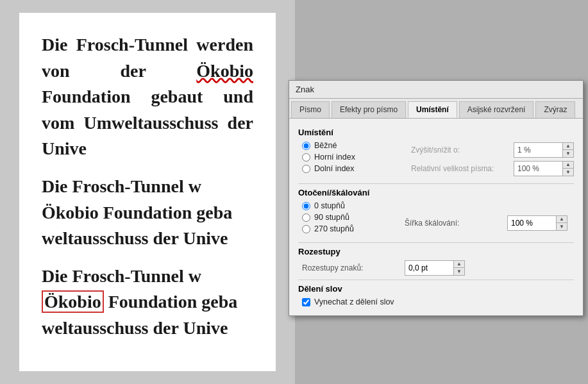 This screenshot has height=384, width=588. I want to click on radio-90stupnu, so click(307, 218).